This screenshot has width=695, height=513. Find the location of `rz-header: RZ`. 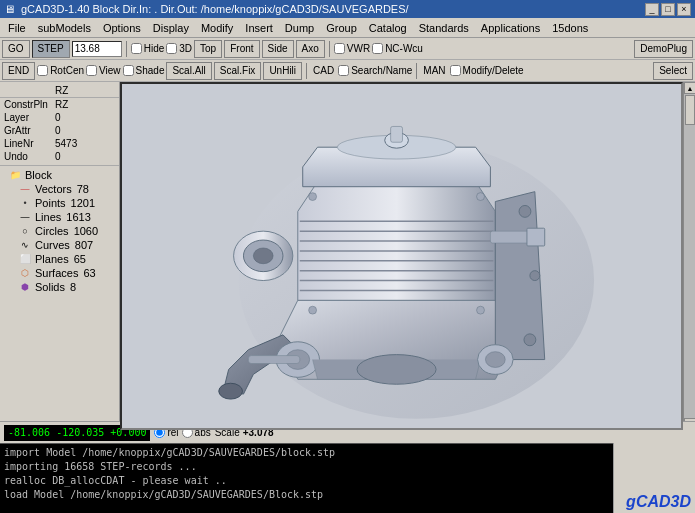

rz-header: RZ is located at coordinates (70, 90).